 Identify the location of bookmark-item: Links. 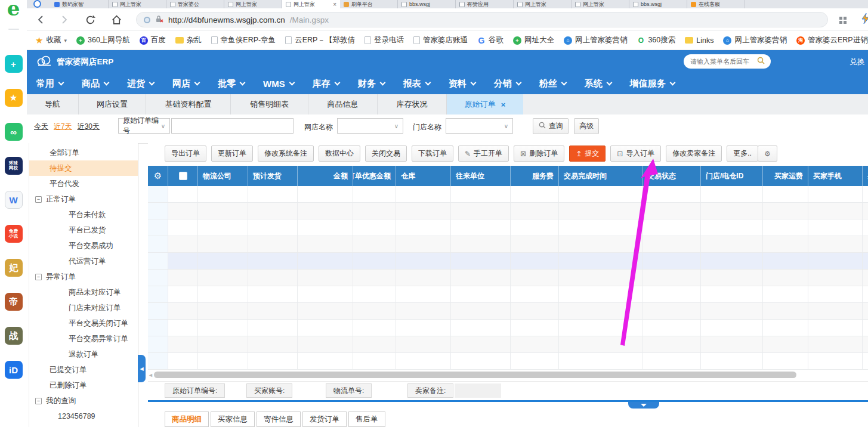
(699, 41).